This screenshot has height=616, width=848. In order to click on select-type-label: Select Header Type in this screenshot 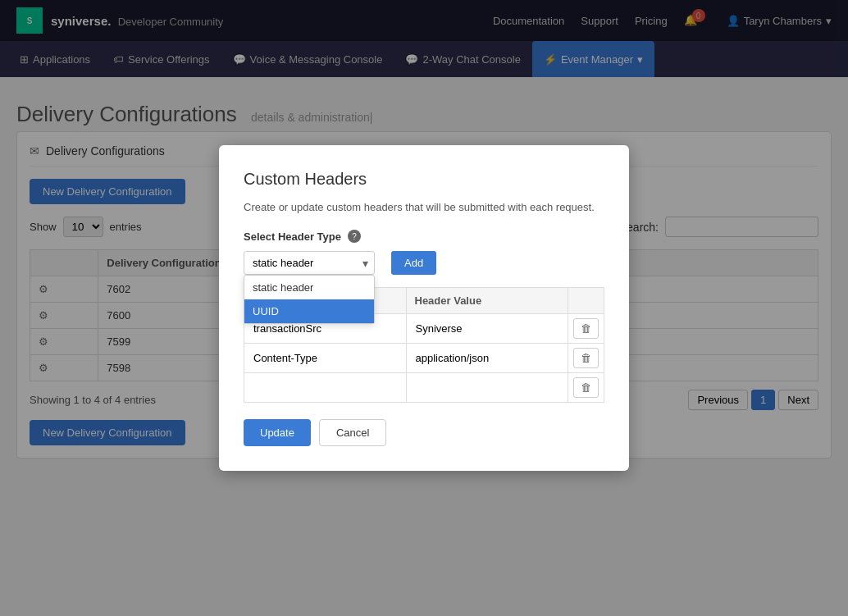, I will do `click(292, 236)`.